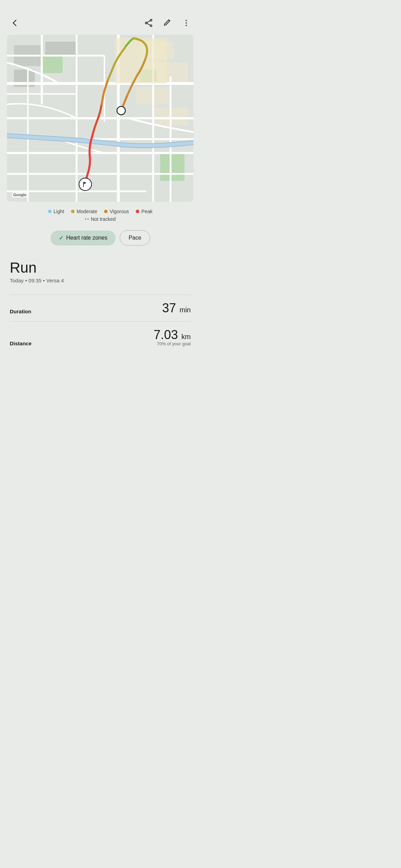 Image resolution: width=401 pixels, height=868 pixels. I want to click on duration-value: 37 min, so click(176, 308).